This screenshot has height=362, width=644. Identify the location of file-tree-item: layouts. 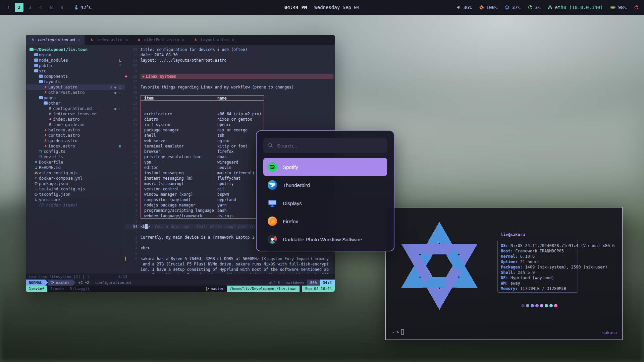
(75, 82).